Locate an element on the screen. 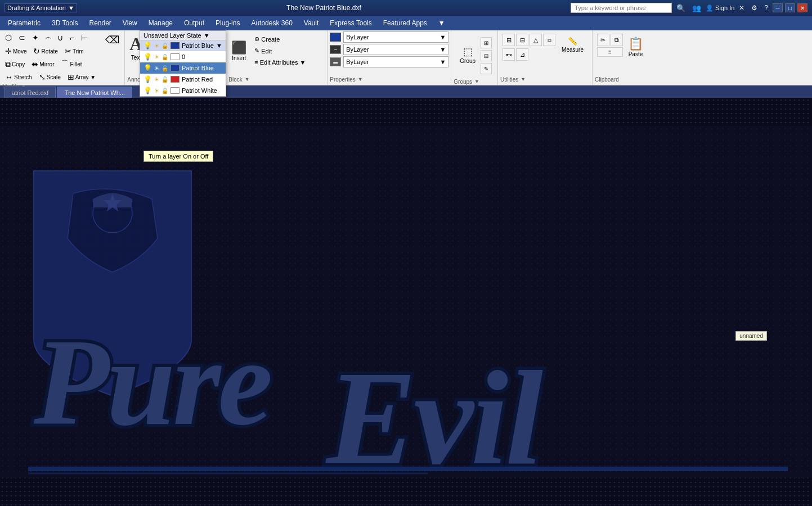  group-label: Group is located at coordinates (468, 61).